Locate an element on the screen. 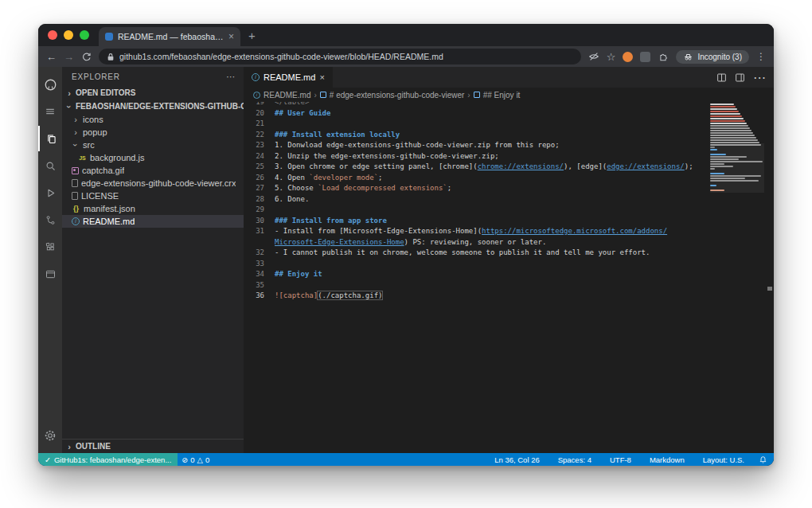  status-item-ln-36-col-26: Ln 36, Col 26 is located at coordinates (517, 460).